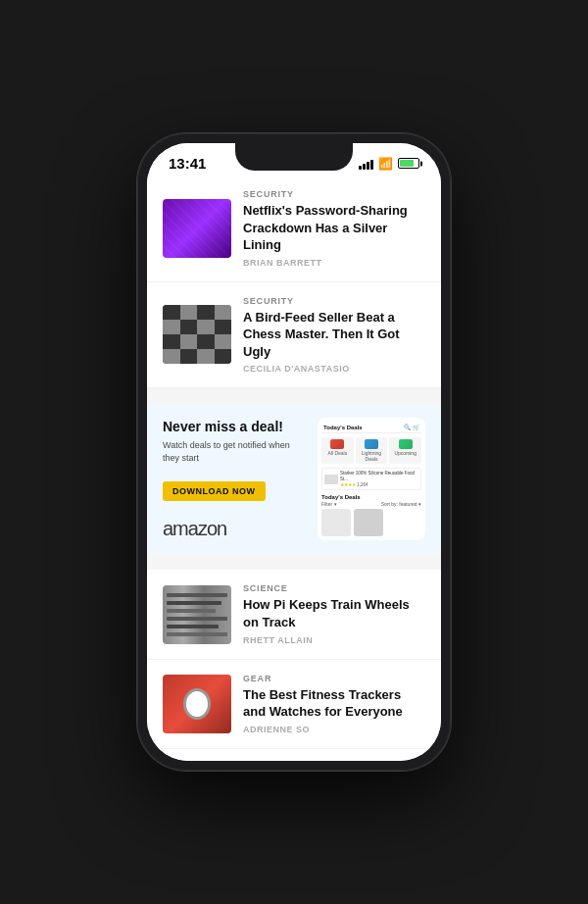 This screenshot has width=588, height=904. Describe the element at coordinates (294, 755) in the screenshot. I see `article-card: GEAR My Treadmill Desk Made Working From…` at that location.